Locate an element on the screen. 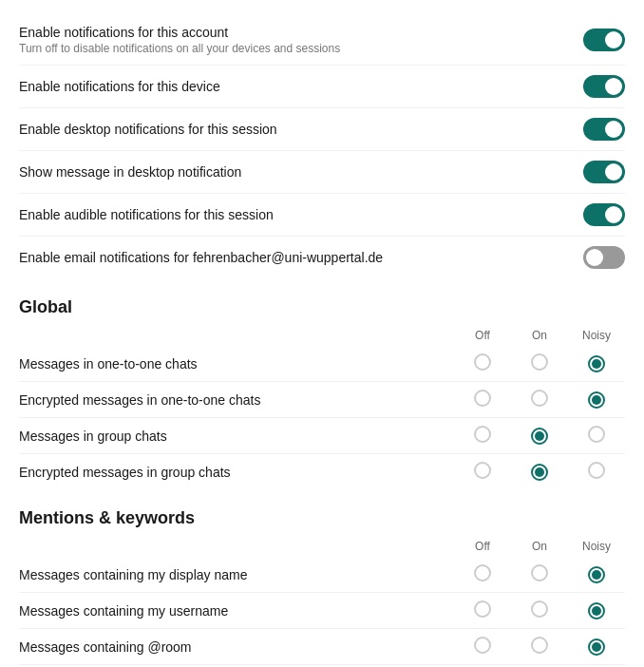  section-header-mentions: Mentions & keywords is located at coordinates (322, 519).